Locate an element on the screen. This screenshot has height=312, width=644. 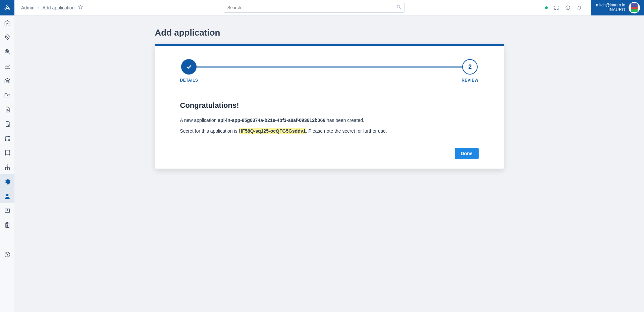
user-block: mitch@inauro.io INAURO is located at coordinates (617, 8).